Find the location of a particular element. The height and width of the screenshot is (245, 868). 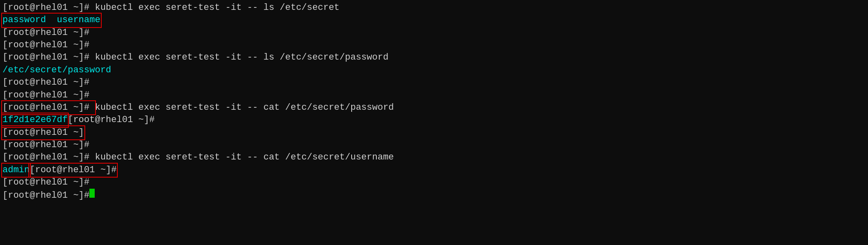

prompt-11-highlighted: [root@rhel01 ~] is located at coordinates (43, 133).